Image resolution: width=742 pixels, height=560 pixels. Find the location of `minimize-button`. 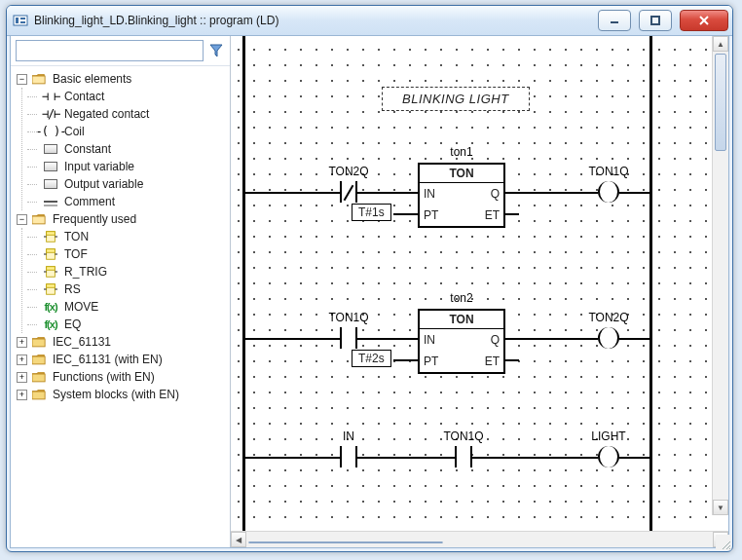

minimize-button is located at coordinates (614, 20).